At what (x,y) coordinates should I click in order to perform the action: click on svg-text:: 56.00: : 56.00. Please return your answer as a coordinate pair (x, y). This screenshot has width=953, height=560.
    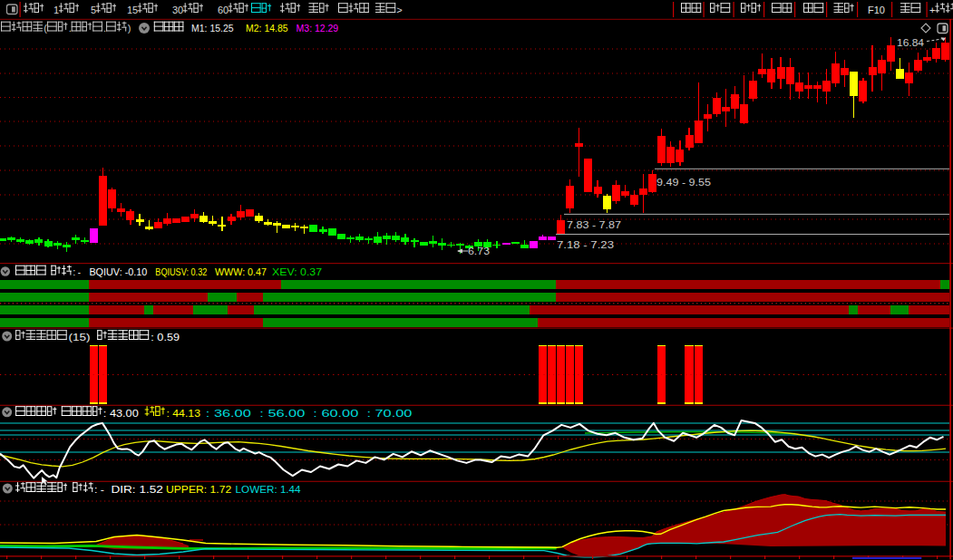
    Looking at the image, I should click on (282, 413).